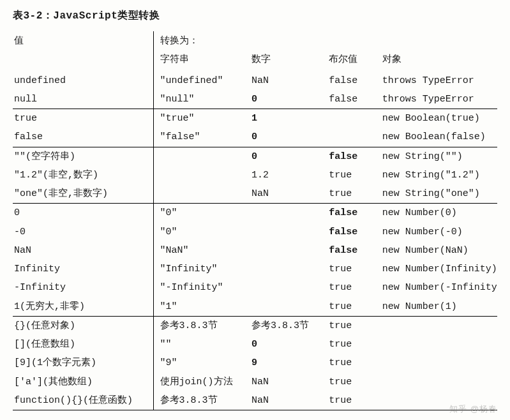 The width and height of the screenshot is (510, 420). Describe the element at coordinates (202, 269) in the screenshot. I see `cell-string: "Infinity"` at that location.